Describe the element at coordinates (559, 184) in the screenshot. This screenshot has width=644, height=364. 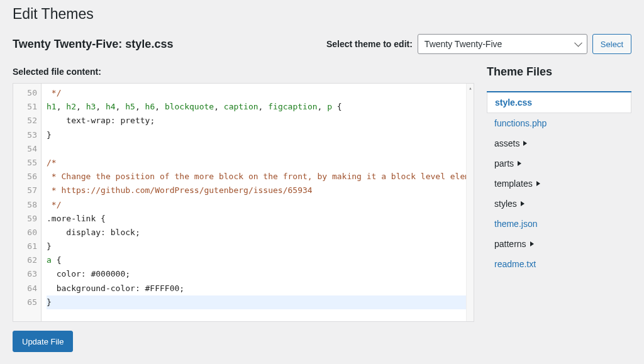
I see `folder-item-templates: templates` at that location.